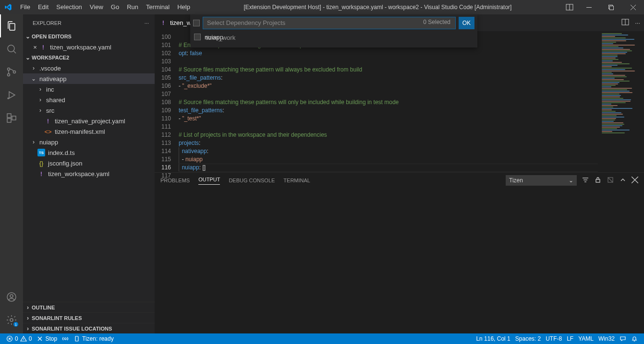 This screenshot has height=344, width=644. What do you see at coordinates (89, 89) in the screenshot?
I see `tree-item-inc: ›inc` at bounding box center [89, 89].